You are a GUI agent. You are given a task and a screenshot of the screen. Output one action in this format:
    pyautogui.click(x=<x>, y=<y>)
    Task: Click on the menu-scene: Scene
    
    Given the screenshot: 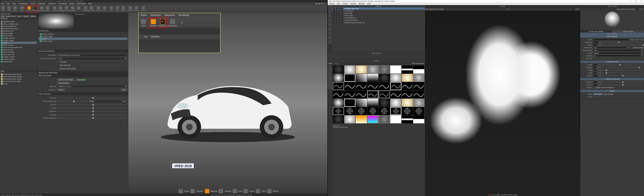 What is the action you would take?
    pyautogui.click(x=33, y=4)
    